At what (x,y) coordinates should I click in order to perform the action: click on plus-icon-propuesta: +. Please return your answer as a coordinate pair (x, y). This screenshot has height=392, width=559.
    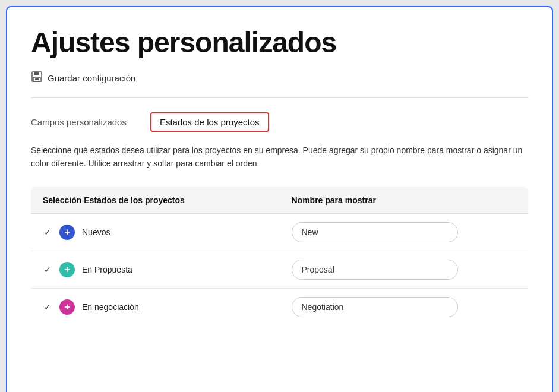
    Looking at the image, I should click on (67, 270).